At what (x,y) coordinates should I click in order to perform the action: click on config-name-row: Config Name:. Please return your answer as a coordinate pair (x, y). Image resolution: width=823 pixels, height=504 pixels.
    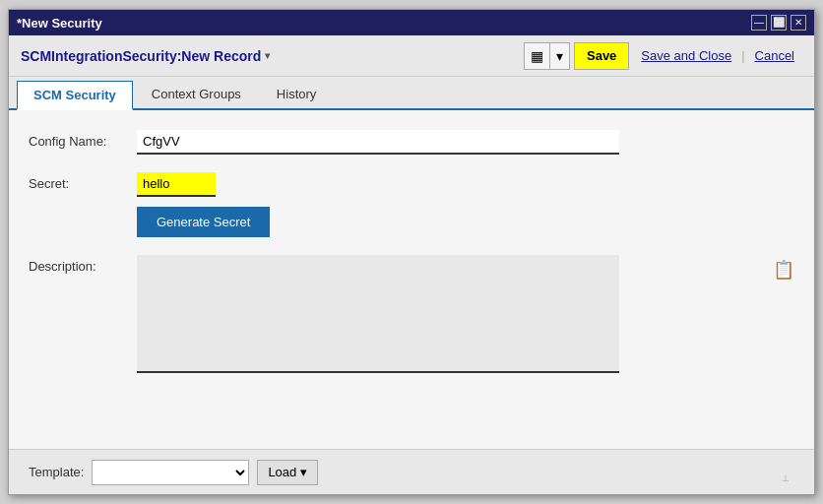
    Looking at the image, I should click on (412, 142).